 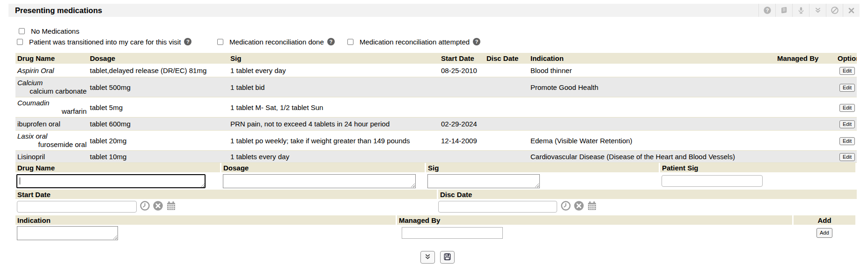 What do you see at coordinates (415, 42) in the screenshot?
I see `reconciliation-attempted-label: Medication reconciliation attempted` at bounding box center [415, 42].